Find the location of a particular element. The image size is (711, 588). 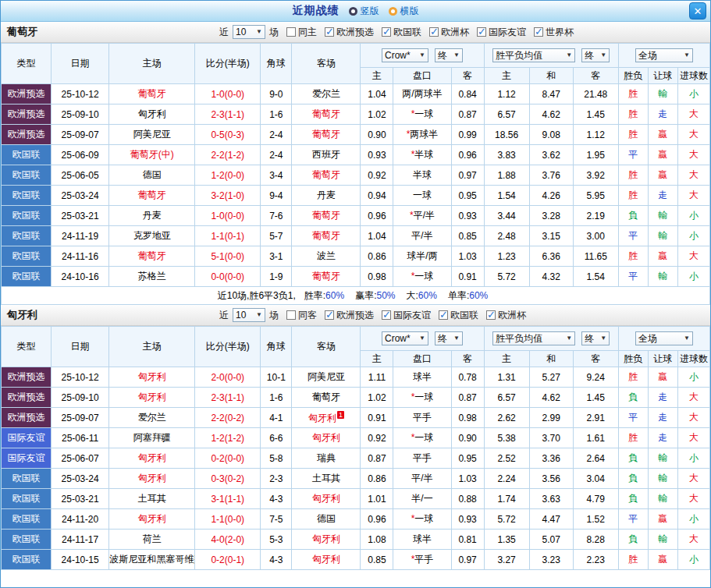

match-date: 25-06-11 is located at coordinates (80, 438).